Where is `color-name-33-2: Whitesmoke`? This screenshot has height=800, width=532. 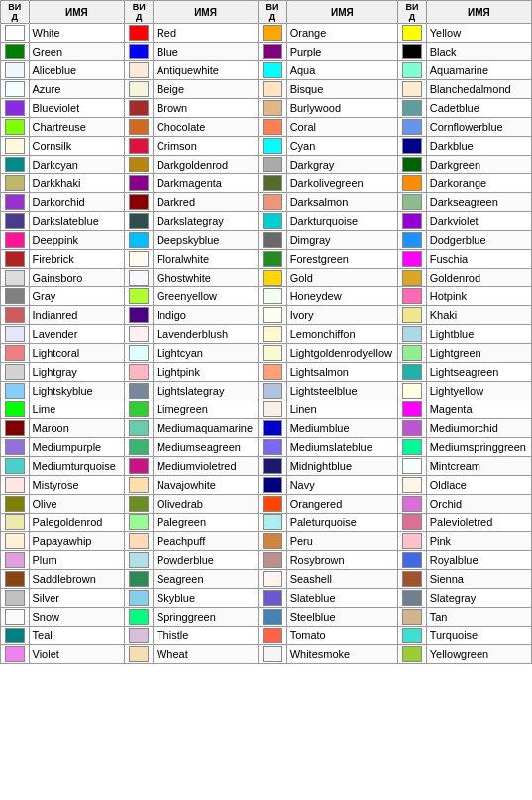 color-name-33-2: Whitesmoke is located at coordinates (343, 654).